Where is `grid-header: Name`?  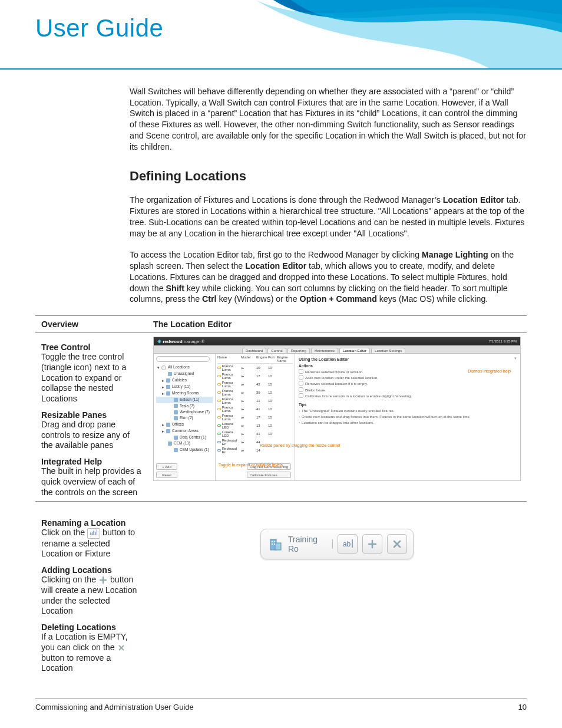 grid-header: Name is located at coordinates (229, 359).